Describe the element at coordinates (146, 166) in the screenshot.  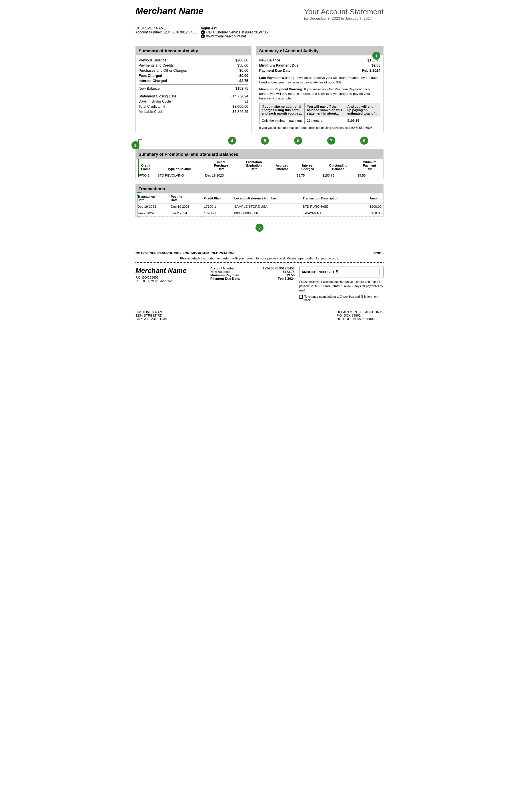
I see `promo-col-plan: CreditPlan #` at that location.